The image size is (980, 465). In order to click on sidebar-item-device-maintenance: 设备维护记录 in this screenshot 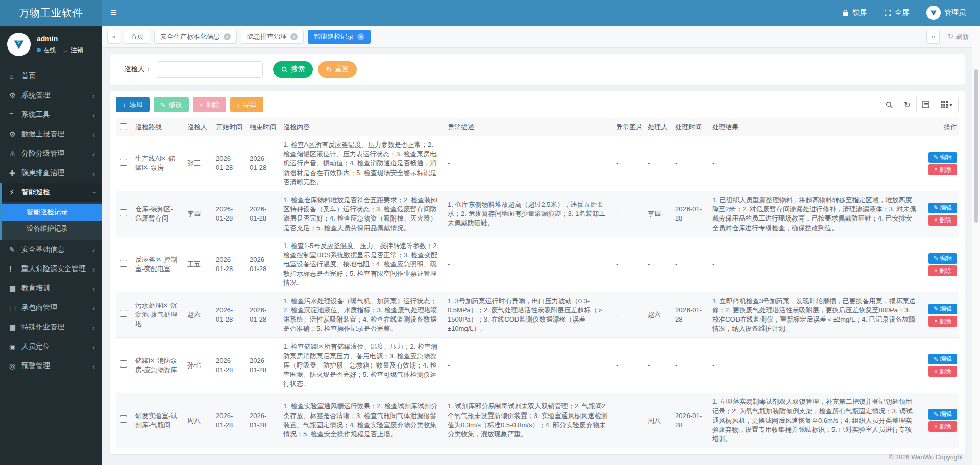, I will do `click(52, 229)`.